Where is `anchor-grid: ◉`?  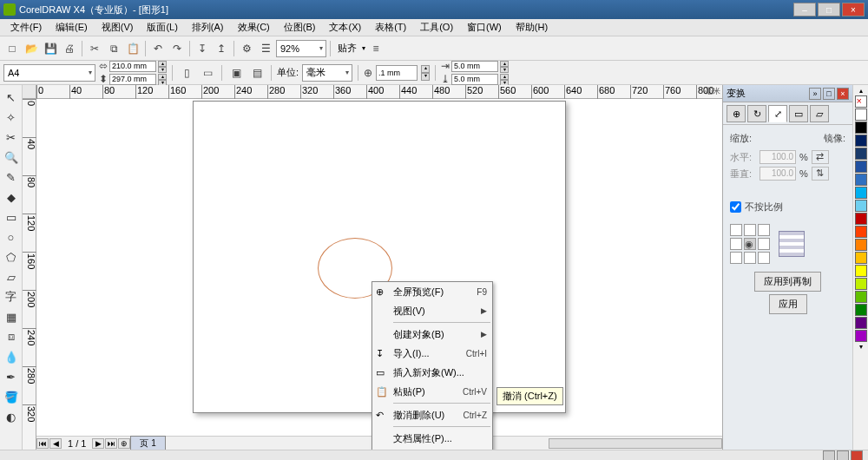 anchor-grid: ◉ is located at coordinates (750, 244).